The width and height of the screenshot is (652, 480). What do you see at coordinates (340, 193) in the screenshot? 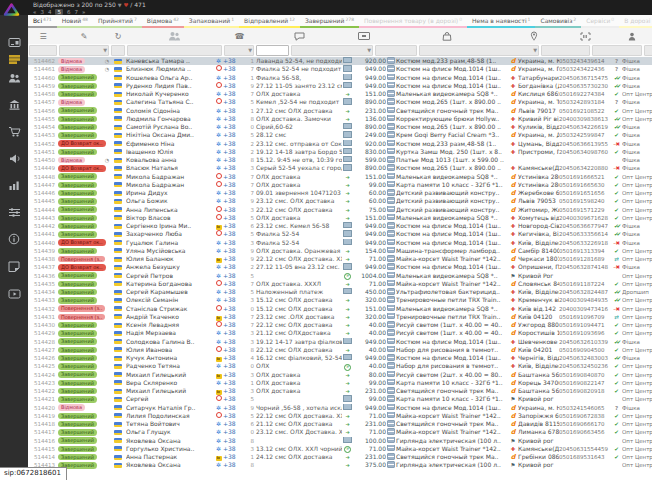
I see `table-row: 514446ЗавершенийИрина Дидух✲+38709.01 зв…` at bounding box center [340, 193].